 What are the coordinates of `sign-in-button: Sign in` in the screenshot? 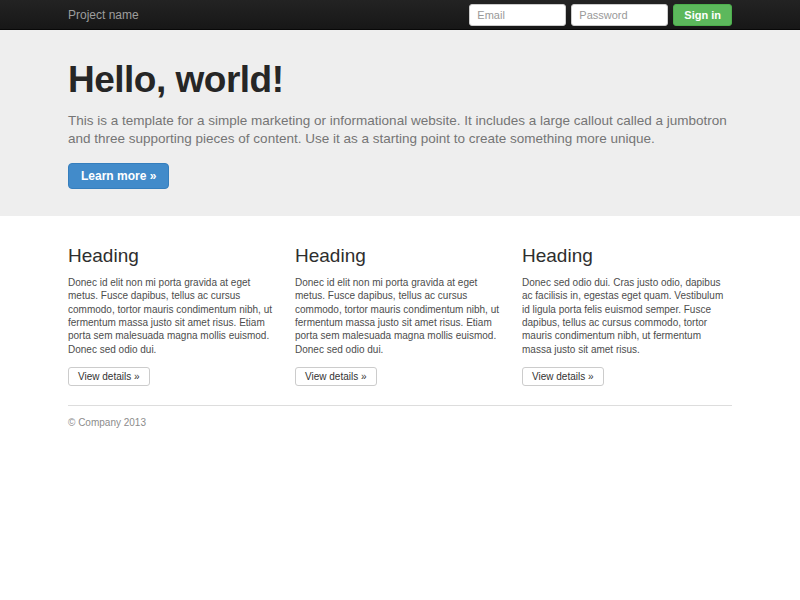 It's located at (702, 15).